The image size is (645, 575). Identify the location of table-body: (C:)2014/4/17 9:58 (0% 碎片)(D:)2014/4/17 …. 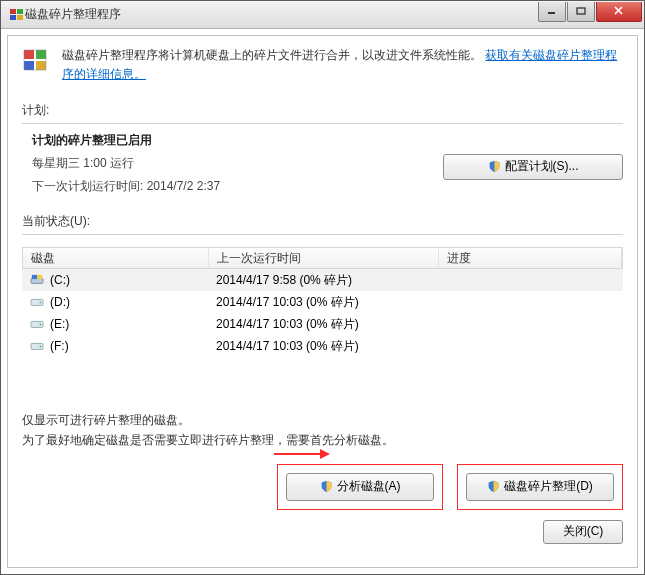
(322, 313).